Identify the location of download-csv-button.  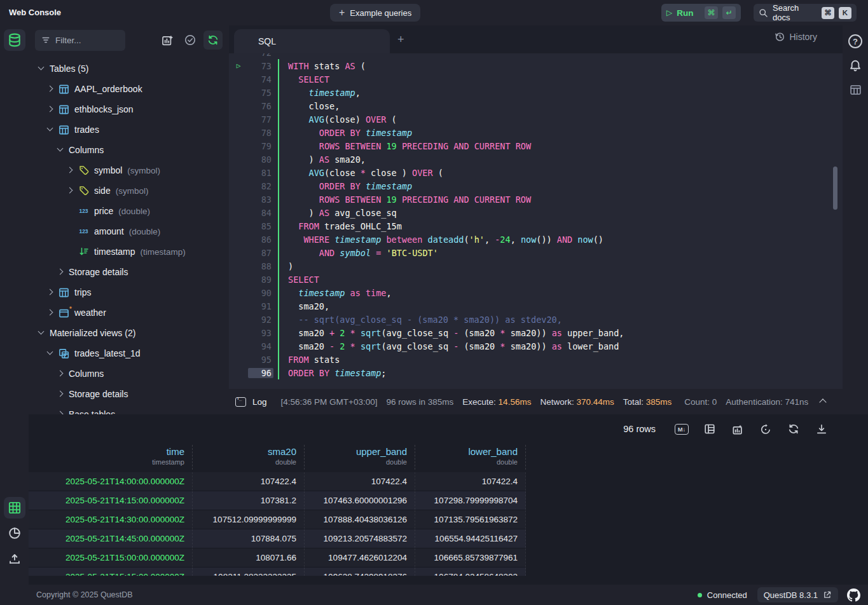
(822, 429).